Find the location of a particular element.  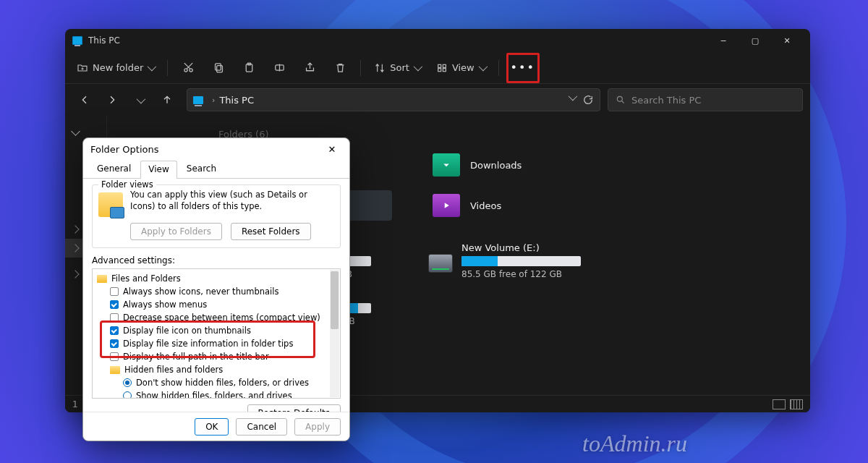

tree-item-display-full-path: Display the full path in the title bar is located at coordinates (216, 357).